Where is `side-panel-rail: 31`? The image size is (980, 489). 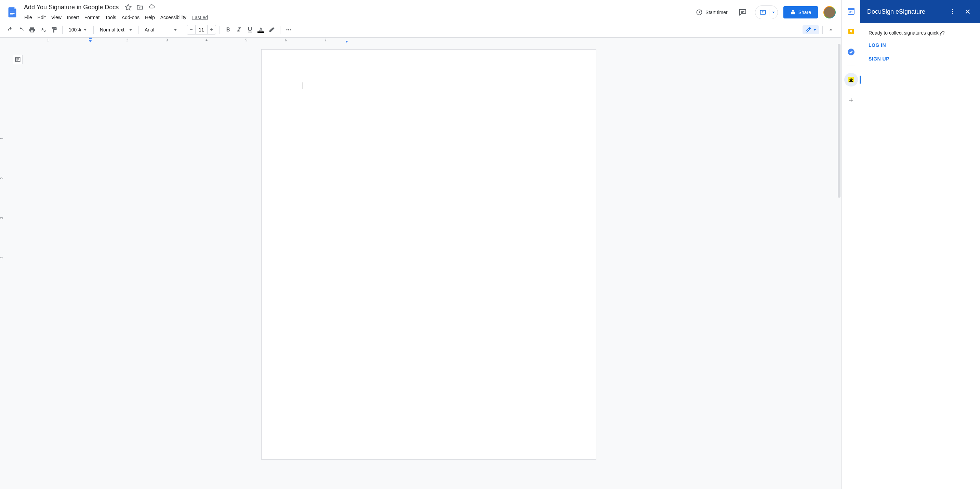
side-panel-rail: 31 is located at coordinates (851, 244).